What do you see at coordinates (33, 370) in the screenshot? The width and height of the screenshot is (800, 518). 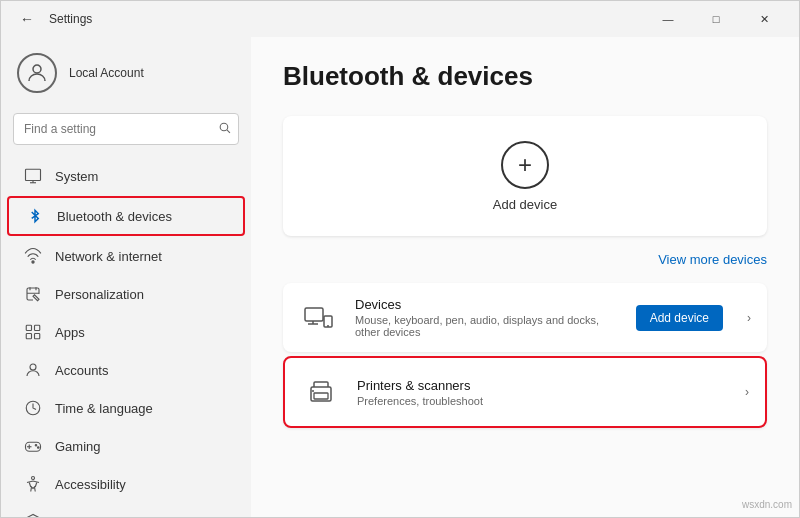 I see `accounts-icon` at bounding box center [33, 370].